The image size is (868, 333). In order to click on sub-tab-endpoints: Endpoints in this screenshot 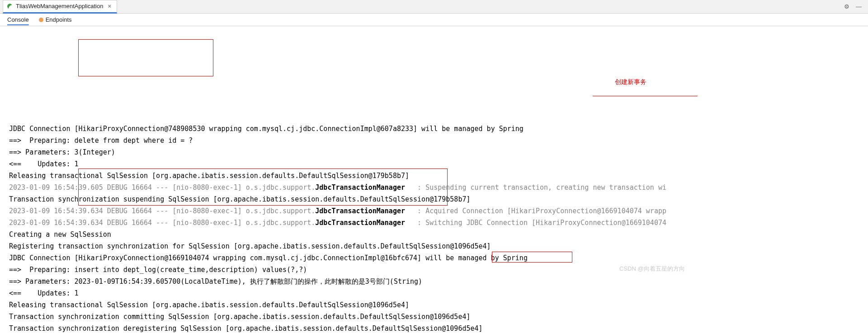, I will do `click(55, 20)`.